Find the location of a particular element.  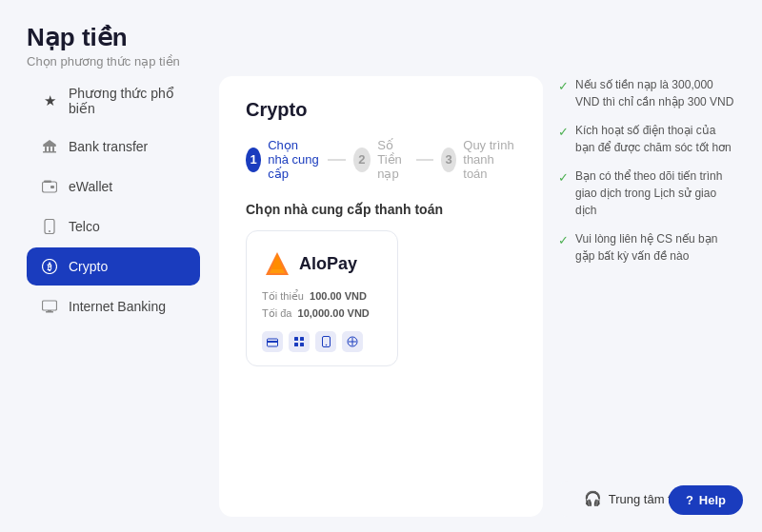

sidebar-item-internet-banking: Internet Banking is located at coordinates (113, 306).